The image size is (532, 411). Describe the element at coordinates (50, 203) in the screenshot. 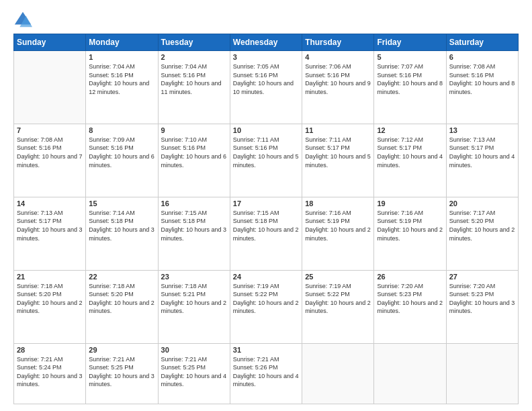

I see `day-number: 14` at that location.